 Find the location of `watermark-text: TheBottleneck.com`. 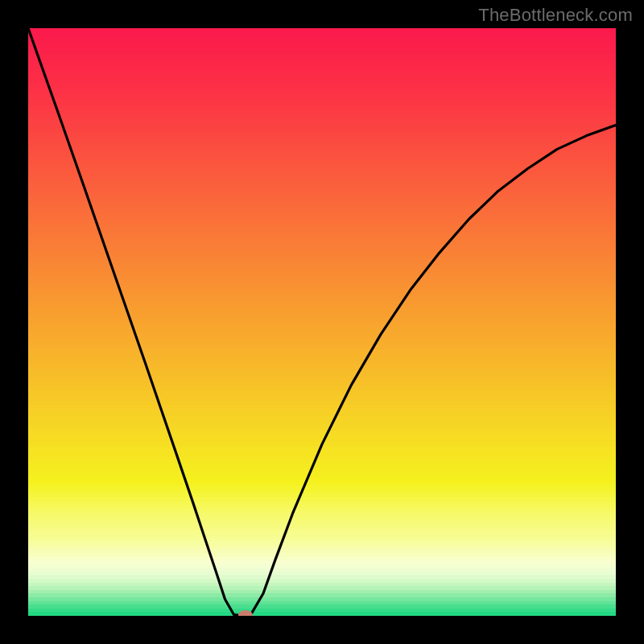

watermark-text: TheBottleneck.com is located at coordinates (555, 15).